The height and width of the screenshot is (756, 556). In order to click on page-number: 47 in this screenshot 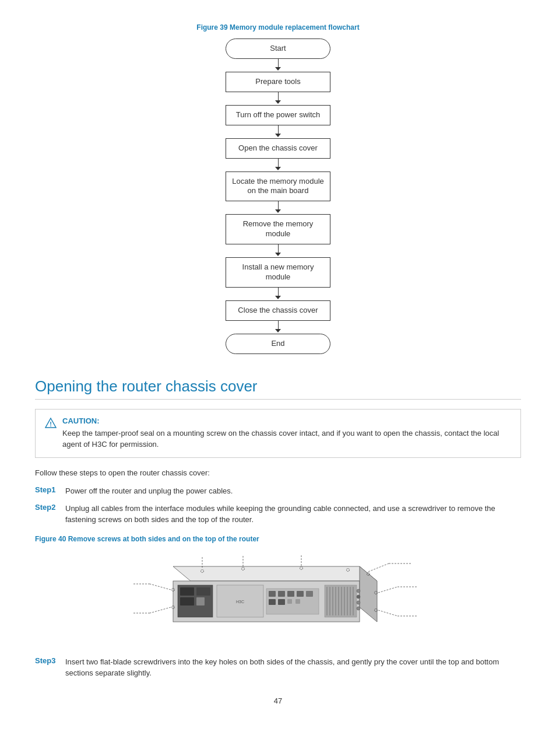, I will do `click(278, 701)`.